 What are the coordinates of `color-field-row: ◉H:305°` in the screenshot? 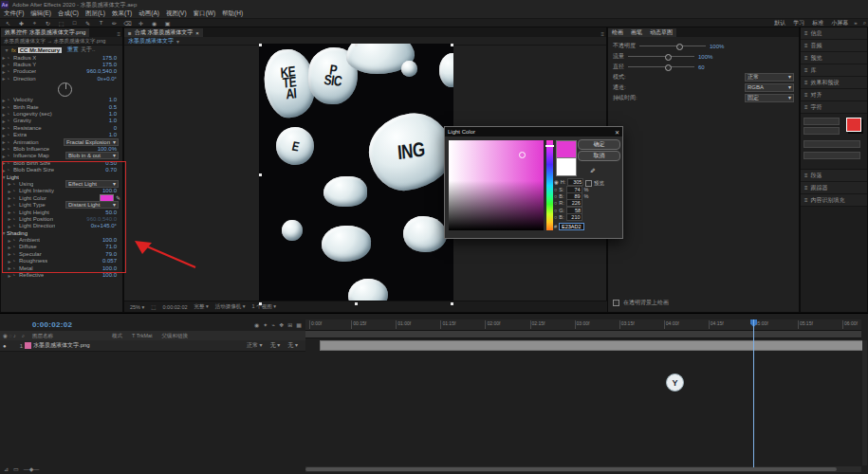 It's located at (571, 182).